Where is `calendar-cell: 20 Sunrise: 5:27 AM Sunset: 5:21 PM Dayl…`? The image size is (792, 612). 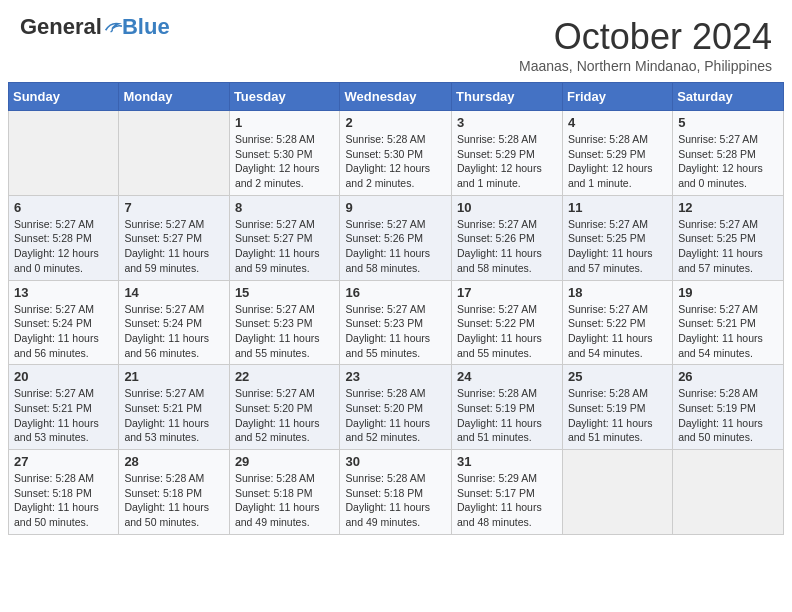
calendar-cell: 20 Sunrise: 5:27 AM Sunset: 5:21 PM Dayl… is located at coordinates (64, 408).